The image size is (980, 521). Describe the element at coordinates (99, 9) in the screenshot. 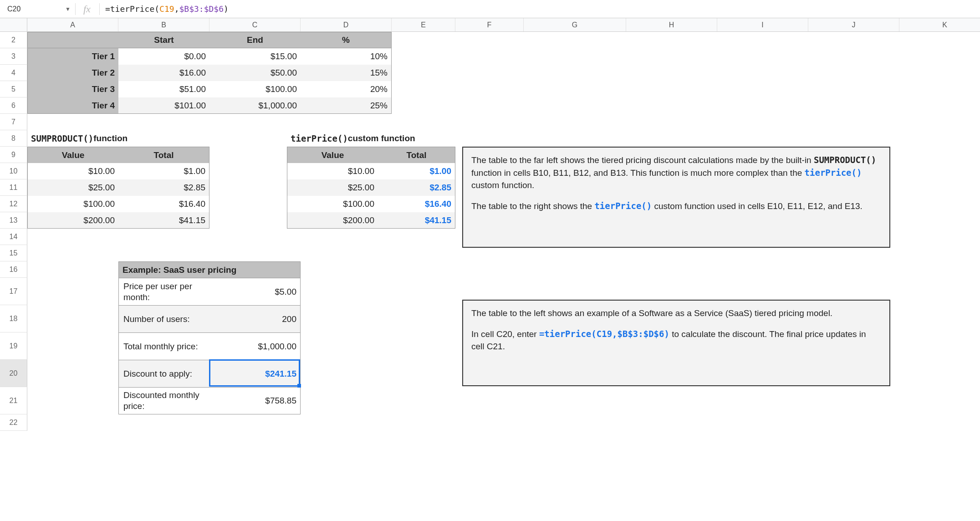

I see `divider` at that location.